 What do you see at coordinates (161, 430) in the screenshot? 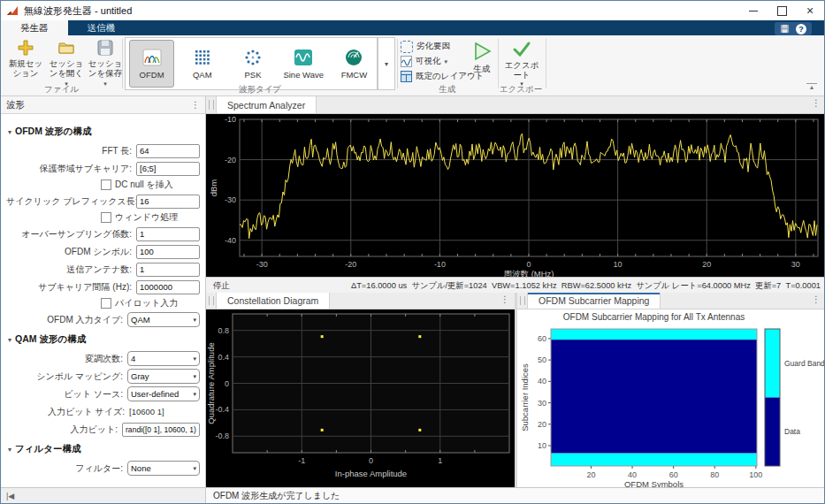
I see `input-bits-input` at bounding box center [161, 430].